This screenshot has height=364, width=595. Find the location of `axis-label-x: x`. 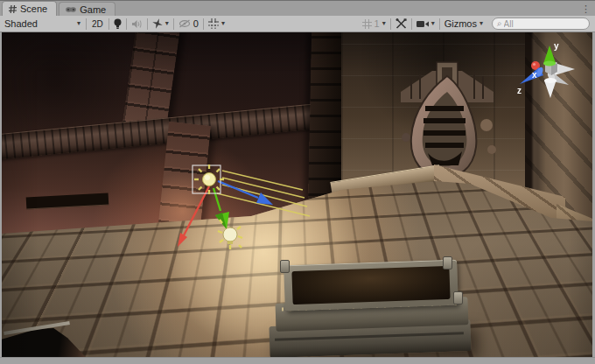

axis-label-x: x is located at coordinates (535, 75).